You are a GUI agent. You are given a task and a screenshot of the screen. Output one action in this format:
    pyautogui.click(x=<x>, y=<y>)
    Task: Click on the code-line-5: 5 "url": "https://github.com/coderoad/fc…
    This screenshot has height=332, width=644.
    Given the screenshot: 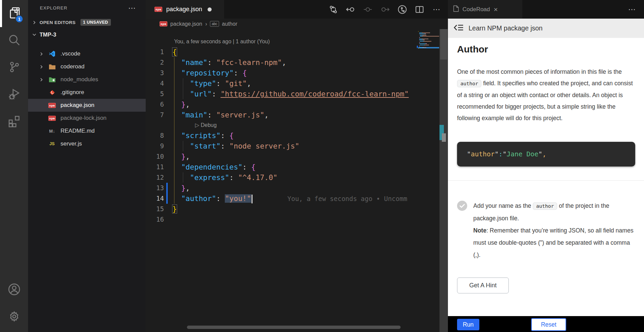 What is the action you would take?
    pyautogui.click(x=297, y=94)
    